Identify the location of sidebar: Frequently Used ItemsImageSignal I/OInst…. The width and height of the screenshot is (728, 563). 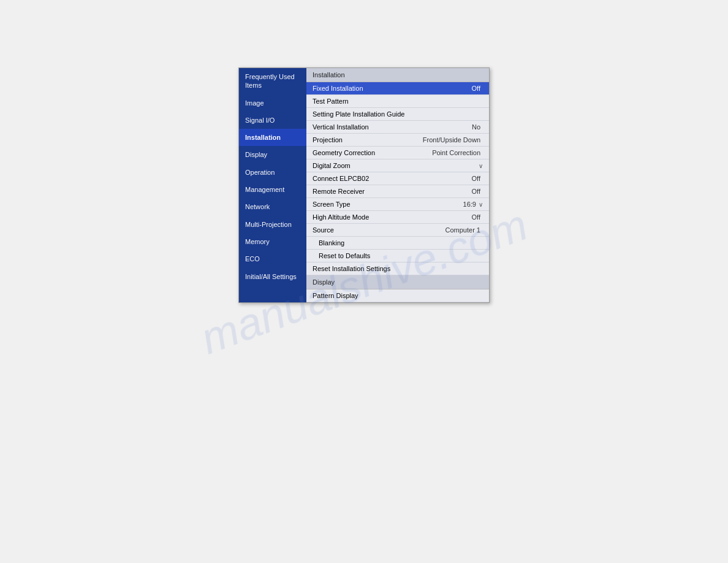
(273, 185).